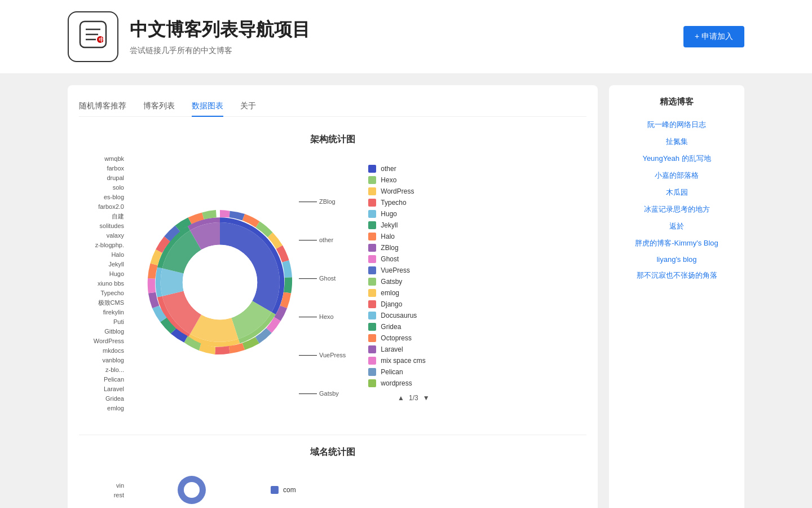 Image resolution: width=812 pixels, height=508 pixels. I want to click on apply-button: + 申请加入, so click(714, 37).